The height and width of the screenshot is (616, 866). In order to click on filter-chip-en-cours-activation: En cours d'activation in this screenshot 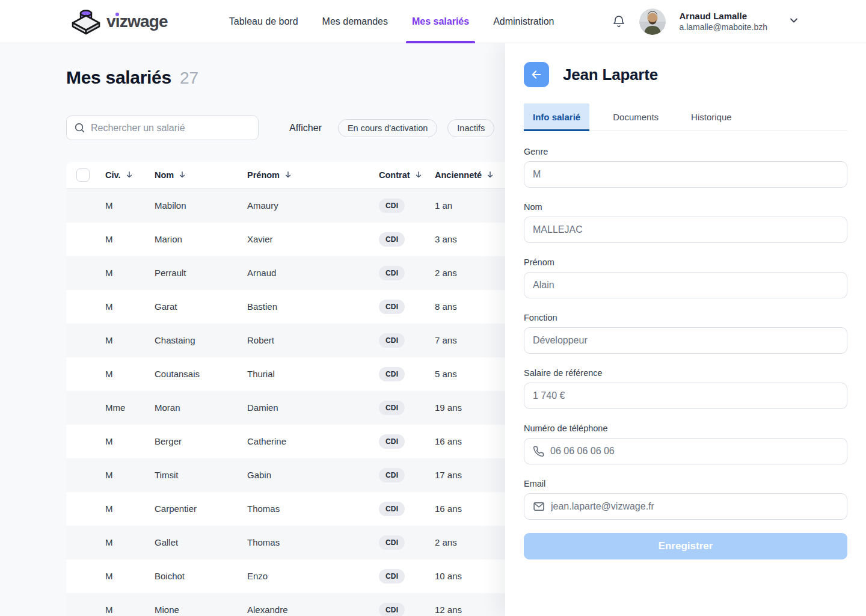, I will do `click(387, 128)`.